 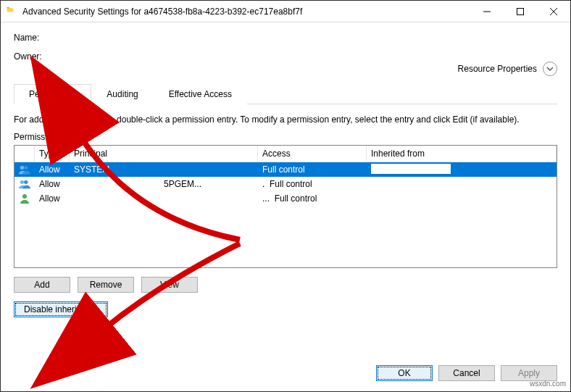 What do you see at coordinates (52, 94) in the screenshot?
I see `tab-permissions: Permissions` at bounding box center [52, 94].